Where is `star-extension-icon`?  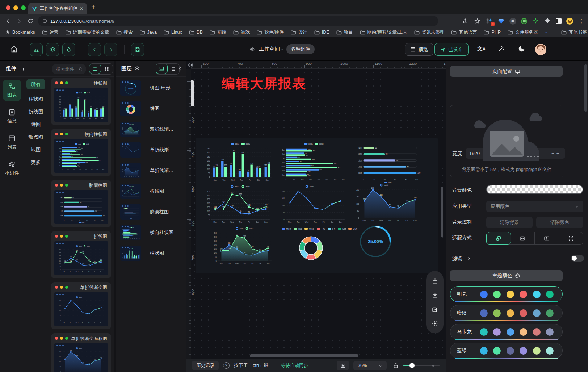
star-extension-icon is located at coordinates (536, 21).